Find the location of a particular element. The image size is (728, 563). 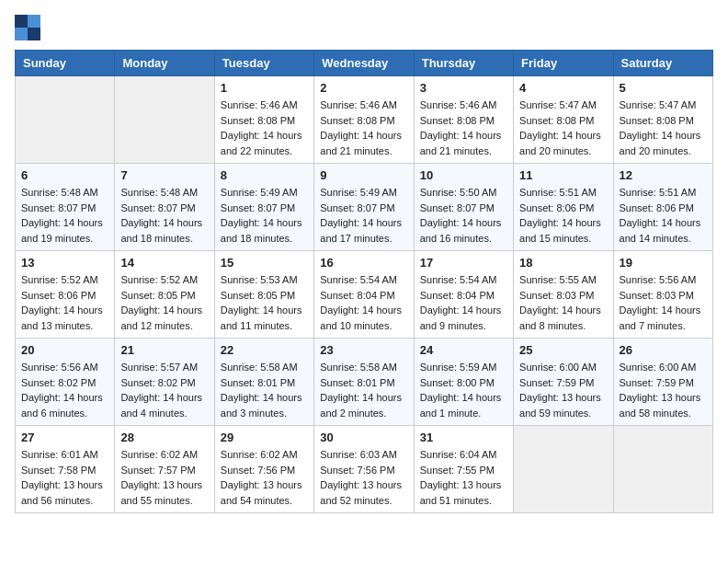

calendar-cell: 4Sunrise: 5:47 AM Sunset: 8:08 PM Daylig… is located at coordinates (563, 120).